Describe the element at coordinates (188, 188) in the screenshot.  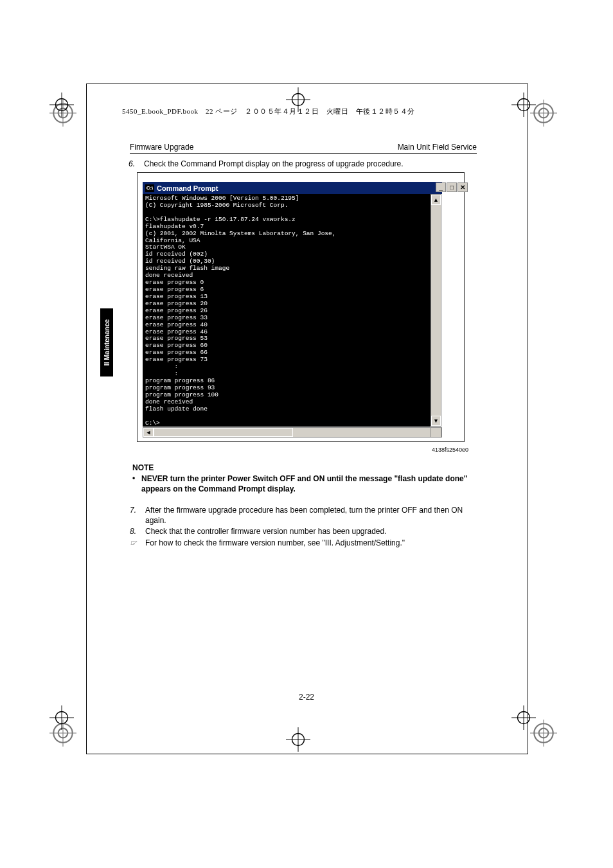
I see `window-title: Command Prompt` at that location.